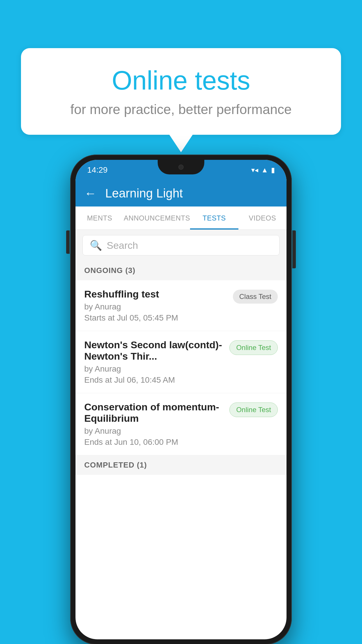 This screenshot has height=644, width=362. What do you see at coordinates (265, 170) in the screenshot?
I see `signal-icon: ▲` at bounding box center [265, 170].